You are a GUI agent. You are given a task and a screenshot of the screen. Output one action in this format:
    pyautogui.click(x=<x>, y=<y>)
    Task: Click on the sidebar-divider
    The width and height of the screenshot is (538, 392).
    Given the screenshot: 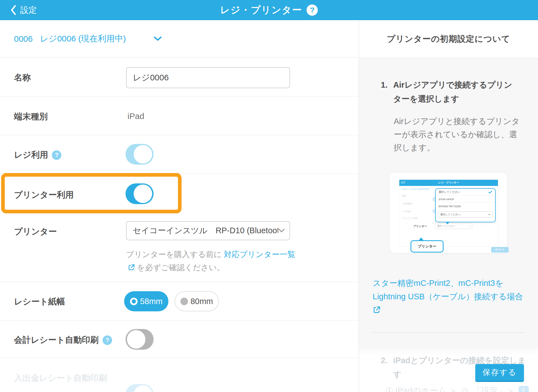 What is the action you would take?
    pyautogui.click(x=448, y=333)
    